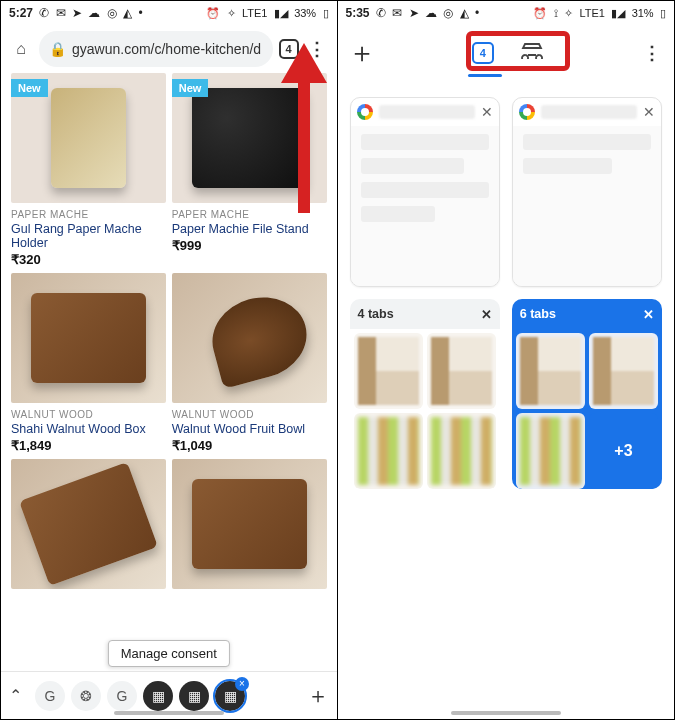 The width and height of the screenshot is (675, 720). Describe the element at coordinates (88, 363) in the screenshot. I see `product-card: WALNUT WOOD Shahi Walnut Wood Box ₹1,849` at that location.